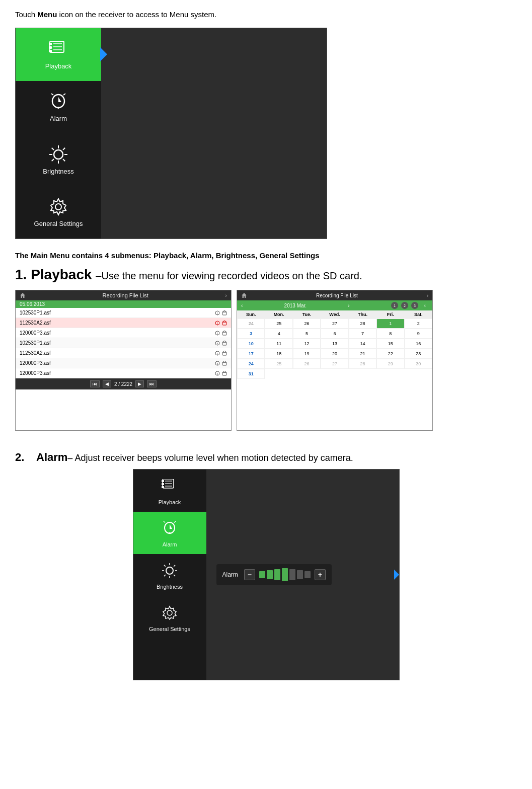 This screenshot has width=532, height=789. Describe the element at coordinates (295, 306) in the screenshot. I see `cal-month-label: 2013 Mar.` at that location.